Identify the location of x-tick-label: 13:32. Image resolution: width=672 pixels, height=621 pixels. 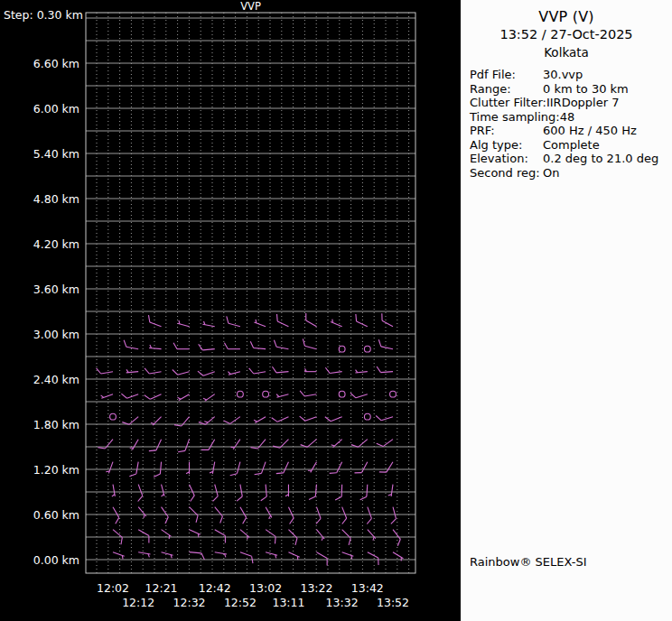
(342, 603).